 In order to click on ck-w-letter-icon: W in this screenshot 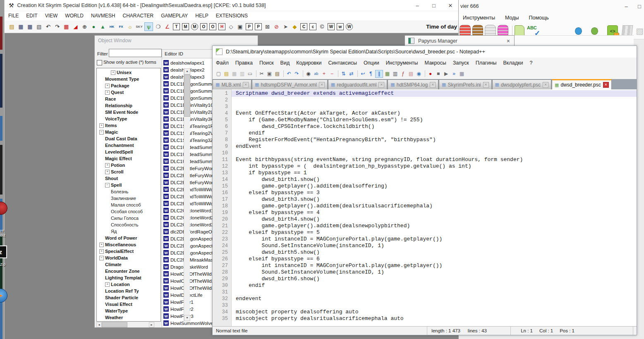, I will do `click(331, 26)`.